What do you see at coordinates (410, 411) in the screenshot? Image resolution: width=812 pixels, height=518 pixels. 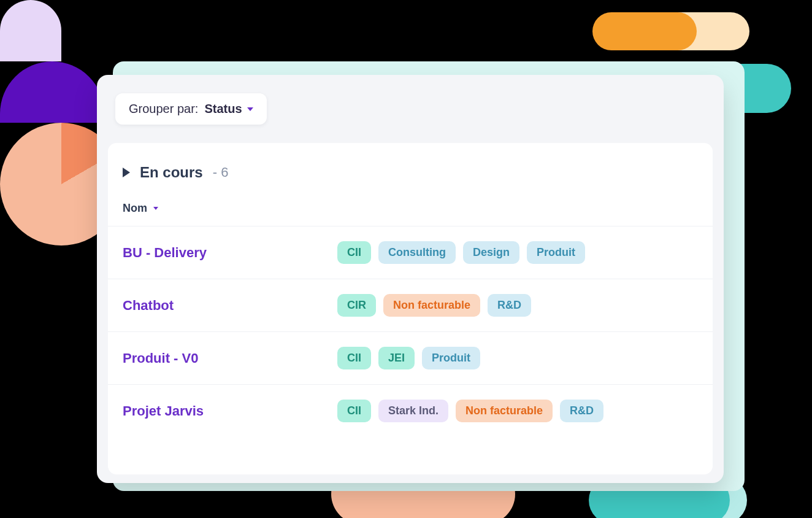 I see `table-row: Projet JarvisCIIStark Ind.Non facturable…` at bounding box center [410, 411].